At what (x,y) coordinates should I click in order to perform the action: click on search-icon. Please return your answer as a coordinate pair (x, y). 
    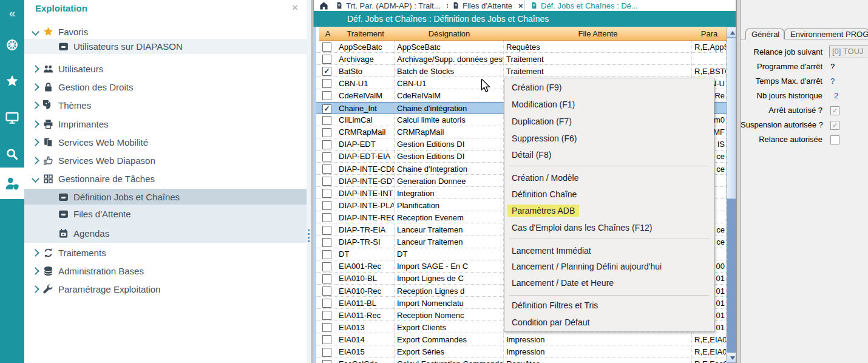
    Looking at the image, I should click on (12, 154).